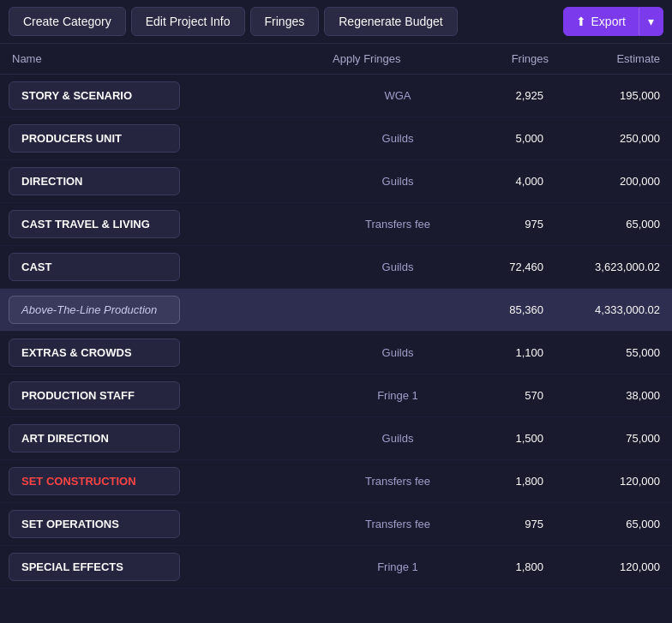 The width and height of the screenshot is (672, 623). Describe the element at coordinates (509, 310) in the screenshot. I see `fringes-cell: 85,360` at that location.